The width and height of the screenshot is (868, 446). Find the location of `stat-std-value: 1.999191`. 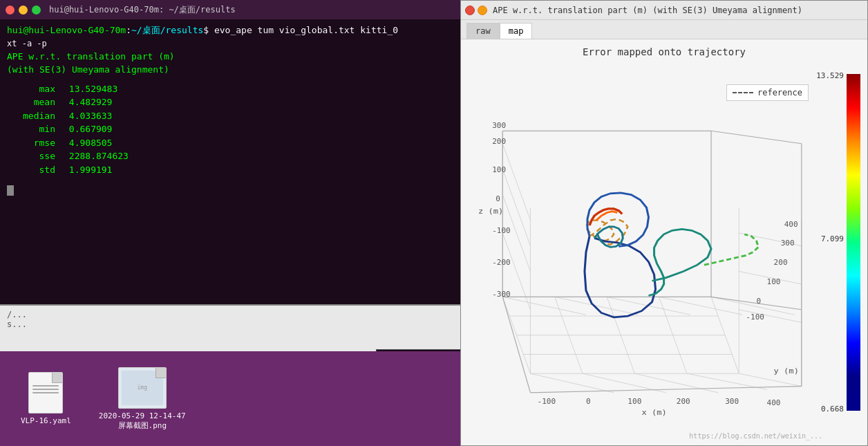

stat-std-value: 1.999191 is located at coordinates (91, 170).